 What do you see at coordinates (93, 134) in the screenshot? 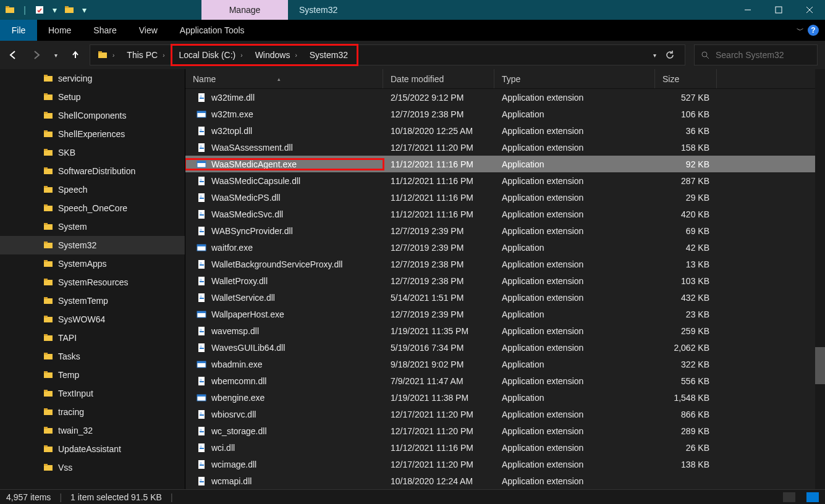
I see `tree-item: ShellExperiences` at bounding box center [93, 134].